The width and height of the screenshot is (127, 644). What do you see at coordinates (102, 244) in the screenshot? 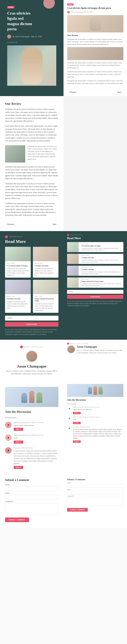
I see `post-list-date-1: May 23, 2020` at bounding box center [102, 244].